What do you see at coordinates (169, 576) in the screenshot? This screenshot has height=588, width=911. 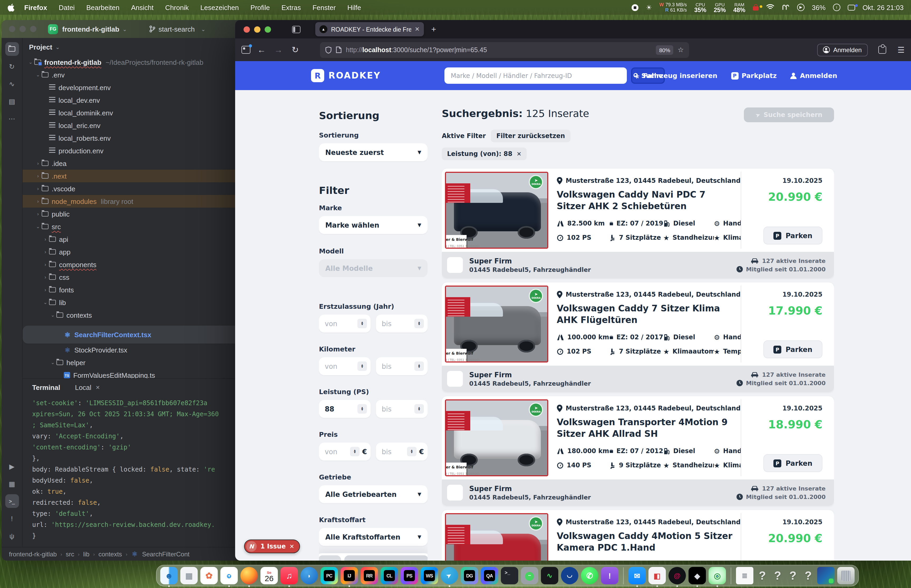 I see `dock-finder: ☻` at bounding box center [169, 576].